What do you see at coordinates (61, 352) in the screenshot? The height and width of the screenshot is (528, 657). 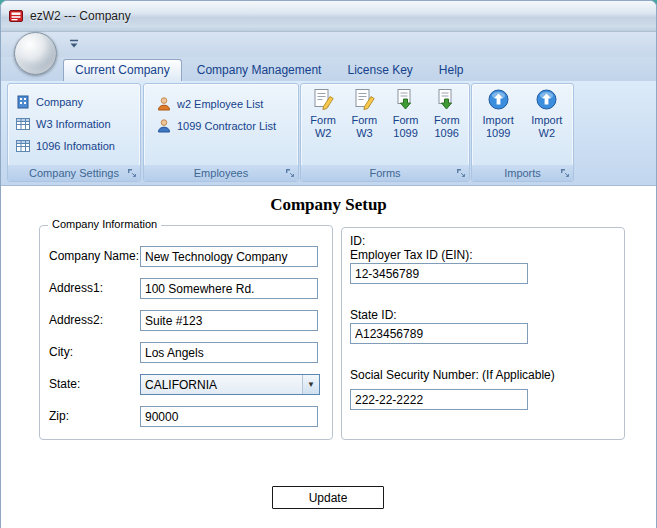 I see `city-label: City:` at bounding box center [61, 352].